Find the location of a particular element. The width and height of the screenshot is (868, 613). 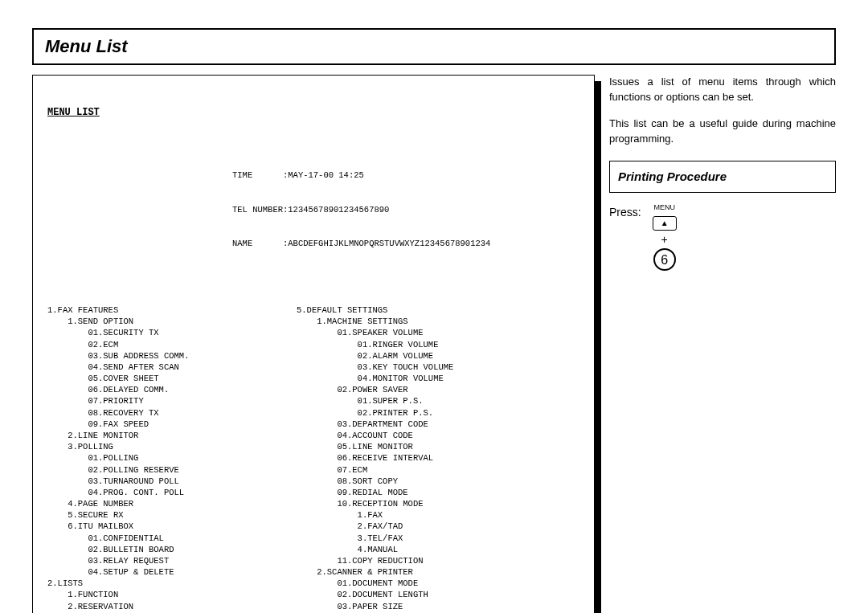

title-box: Menu List is located at coordinates (434, 47).